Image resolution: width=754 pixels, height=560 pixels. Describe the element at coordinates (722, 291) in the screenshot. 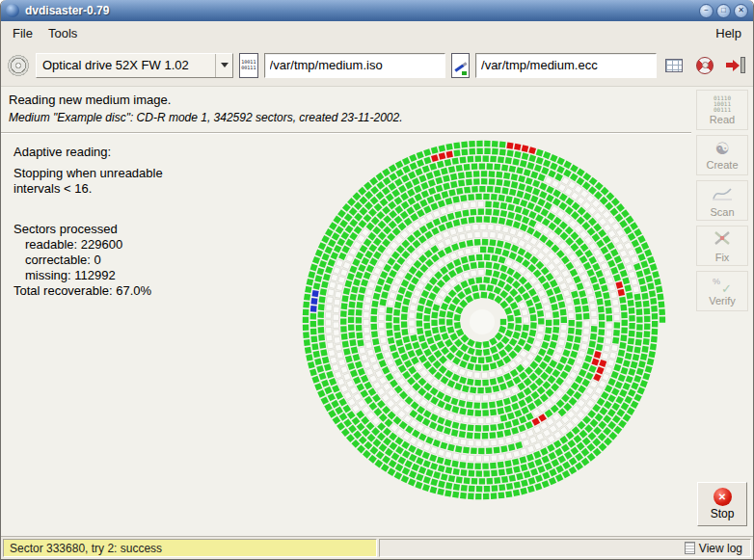

I see `verify-button: % ✓ Verify` at that location.